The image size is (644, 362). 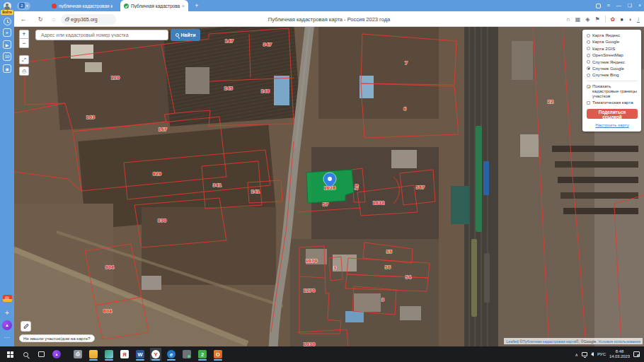 What do you see at coordinates (612, 69) in the screenshot?
I see `basemap-option: Спутник Google` at bounding box center [612, 69].